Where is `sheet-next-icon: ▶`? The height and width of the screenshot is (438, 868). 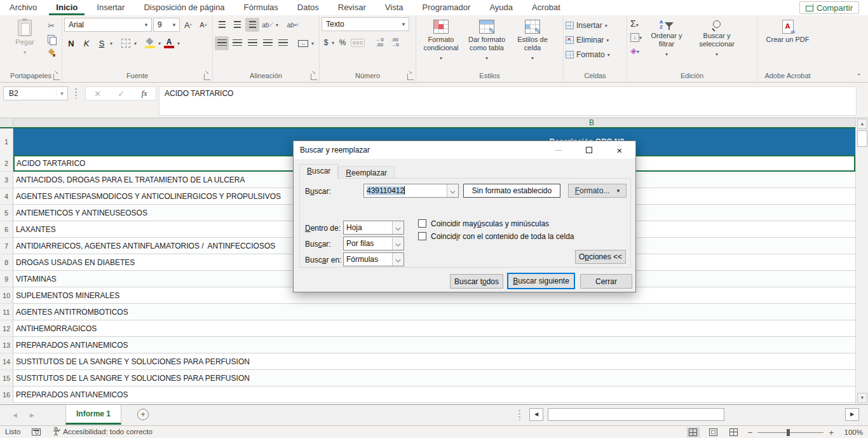
sheet-next-icon: ▶ is located at coordinates (32, 415).